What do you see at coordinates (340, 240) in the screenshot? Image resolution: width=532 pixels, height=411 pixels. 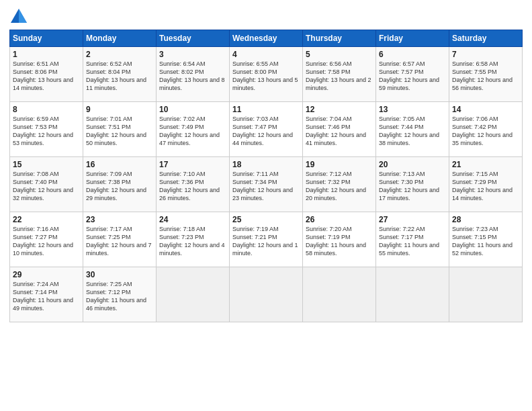 I see `calendar-cell: 26Sunrise: 7:20 AMSunset: 7:19 PMDayligh…` at bounding box center [340, 240].